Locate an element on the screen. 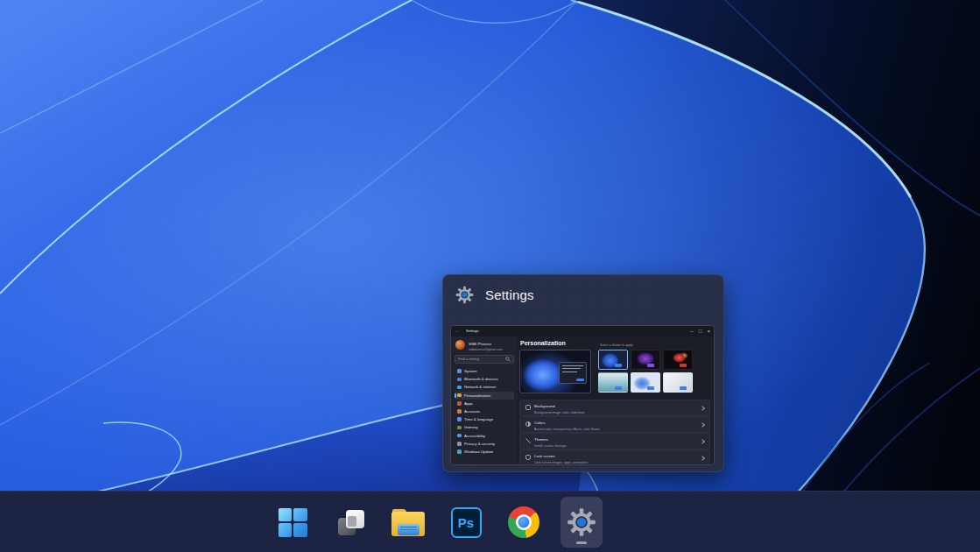 This screenshot has height=552, width=980. theme-tile-glow is located at coordinates (645, 359).